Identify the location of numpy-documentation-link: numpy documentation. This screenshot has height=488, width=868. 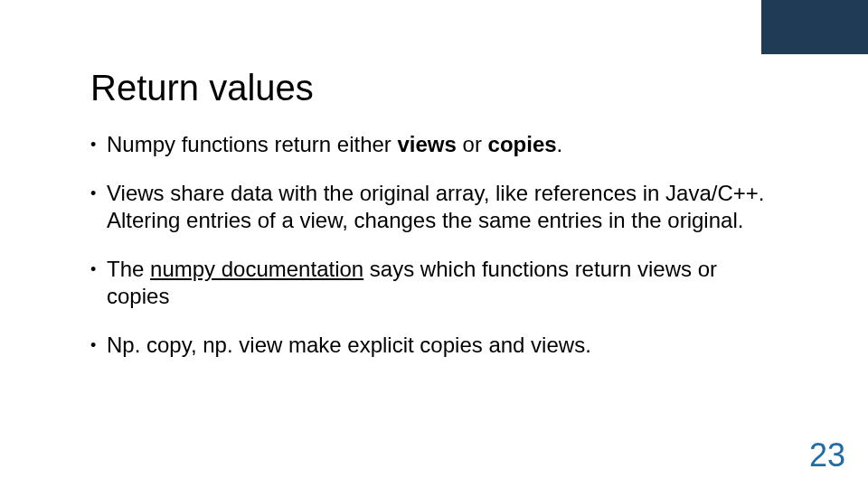
(257, 269).